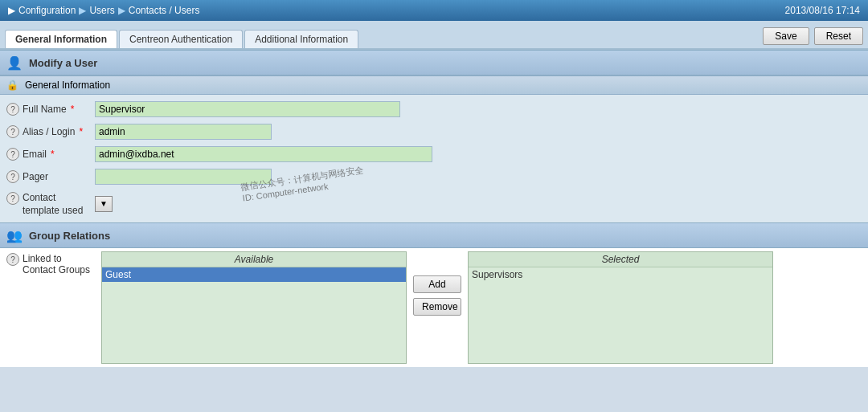 The height and width of the screenshot is (412, 868). I want to click on tabs-row: General Information Centreon Authenticat…, so click(434, 35).